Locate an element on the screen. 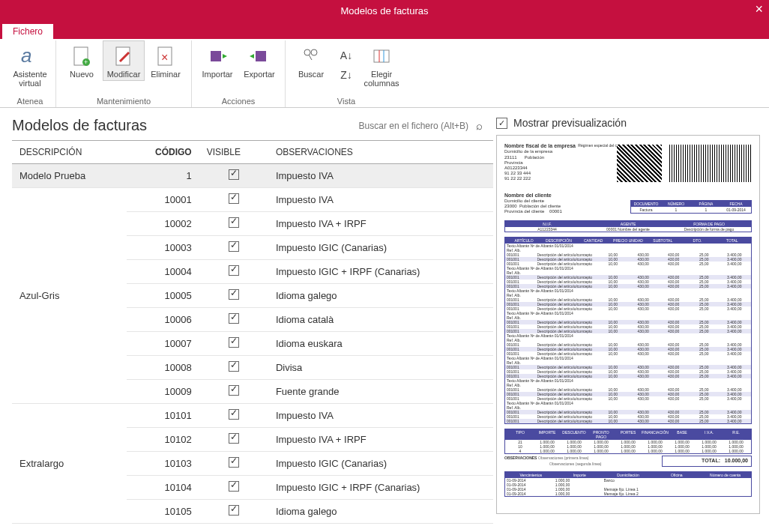 The width and height of the screenshot is (769, 532). new-button: +Nuevo is located at coordinates (82, 61).